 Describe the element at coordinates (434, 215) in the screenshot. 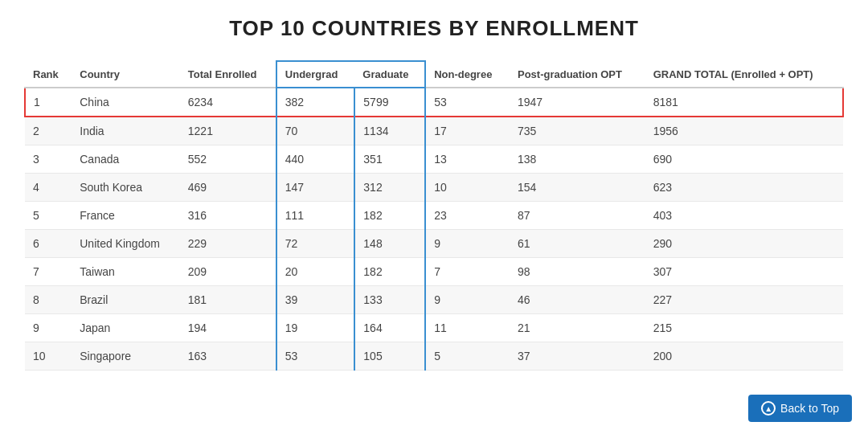

I see `table-row: 5France3161111822387403` at that location.